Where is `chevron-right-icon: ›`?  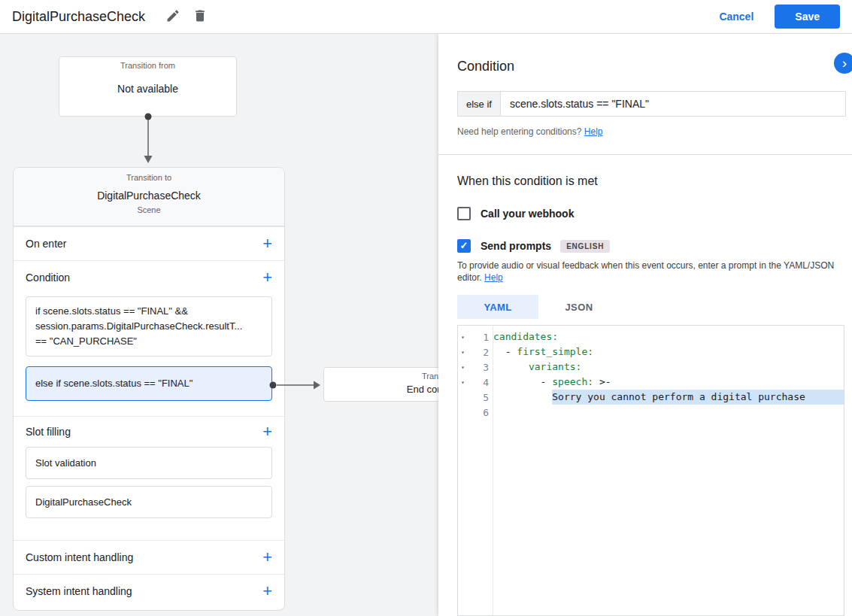
chevron-right-icon: › is located at coordinates (844, 63).